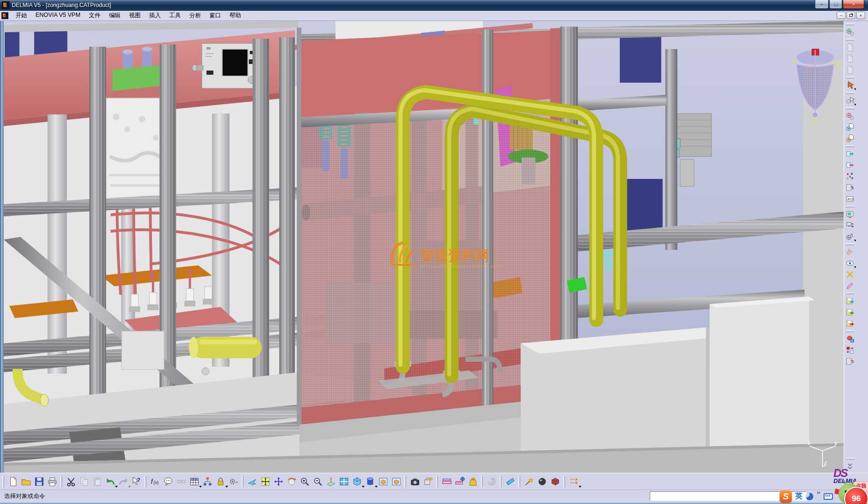 This screenshot has width=868, height=504. What do you see at coordinates (155, 16) in the screenshot?
I see `menu-insert: 插入` at bounding box center [155, 16].